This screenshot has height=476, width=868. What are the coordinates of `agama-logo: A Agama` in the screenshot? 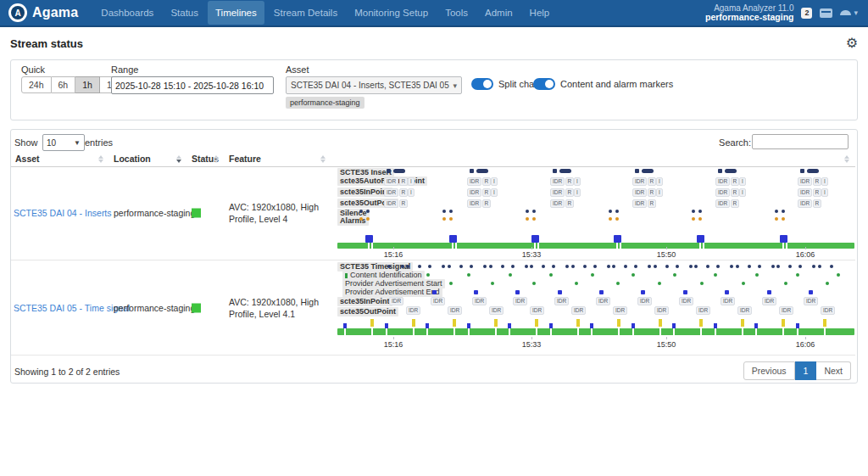 It's located at (39, 13).